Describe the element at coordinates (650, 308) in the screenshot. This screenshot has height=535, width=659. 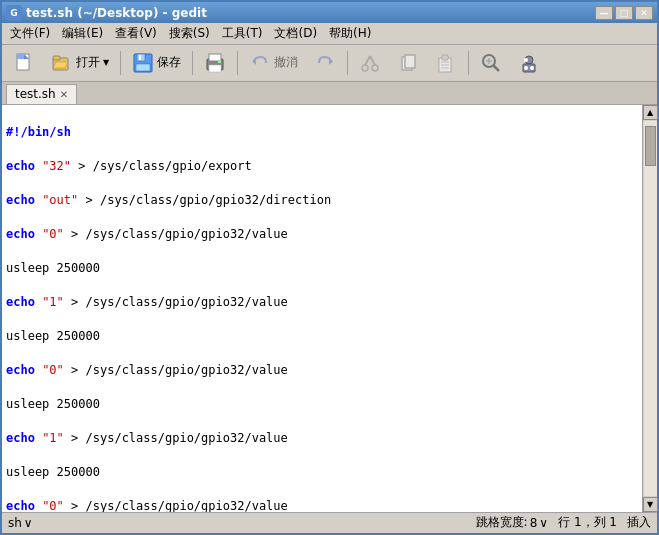
I see `scroll-track` at that location.